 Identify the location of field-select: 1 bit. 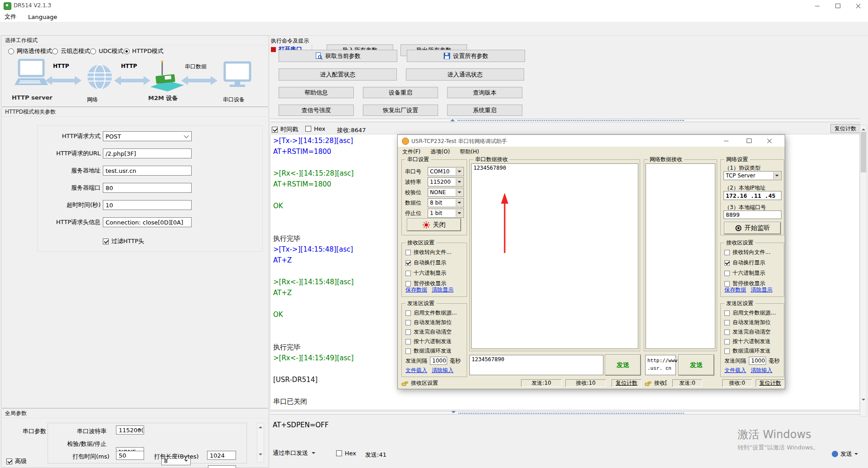
(446, 213).